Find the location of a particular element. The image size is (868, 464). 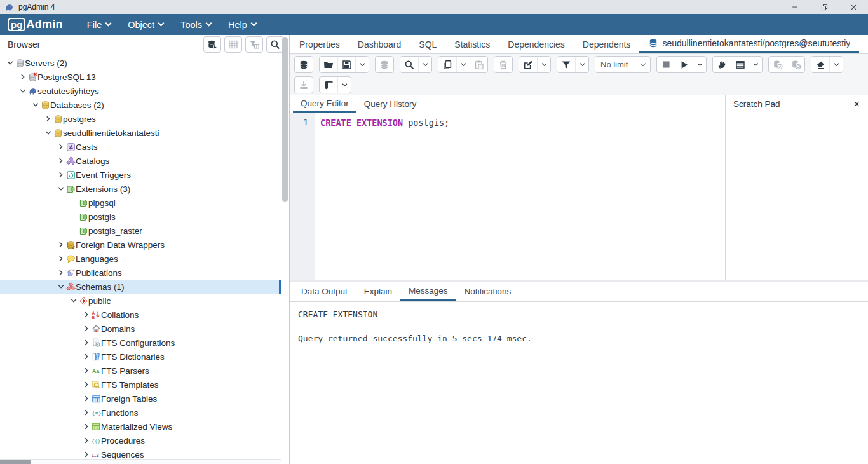

menu-help: Help is located at coordinates (242, 25).